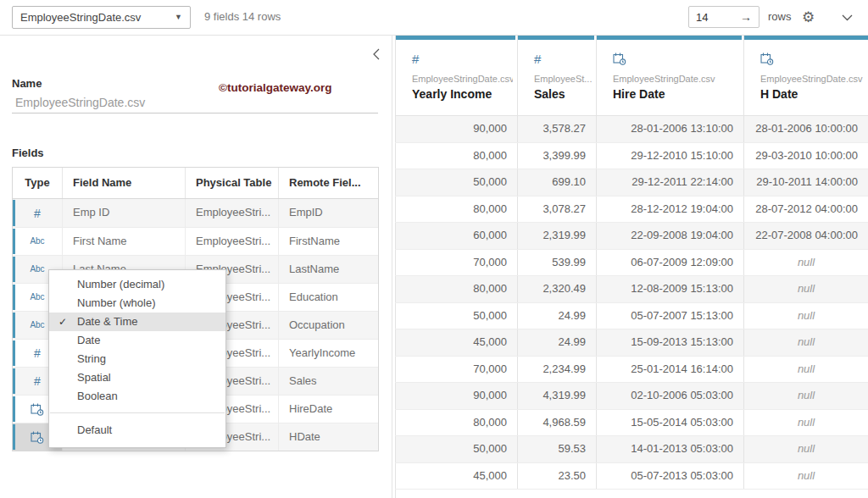 The width and height of the screenshot is (868, 498). Describe the element at coordinates (632, 76) in the screenshot. I see `data-grid-headers: #EmployeeStringDate.csvYearly Income#Emp…` at that location.